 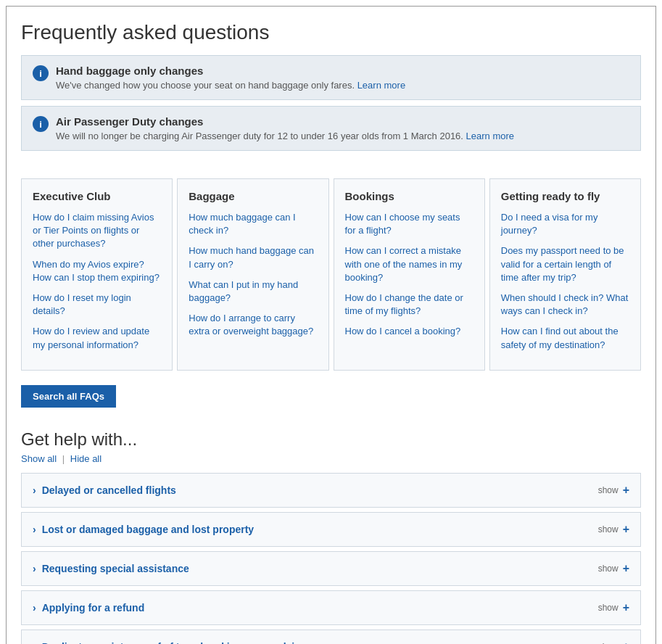 I want to click on accordion-show-refund: show, so click(x=608, y=608).